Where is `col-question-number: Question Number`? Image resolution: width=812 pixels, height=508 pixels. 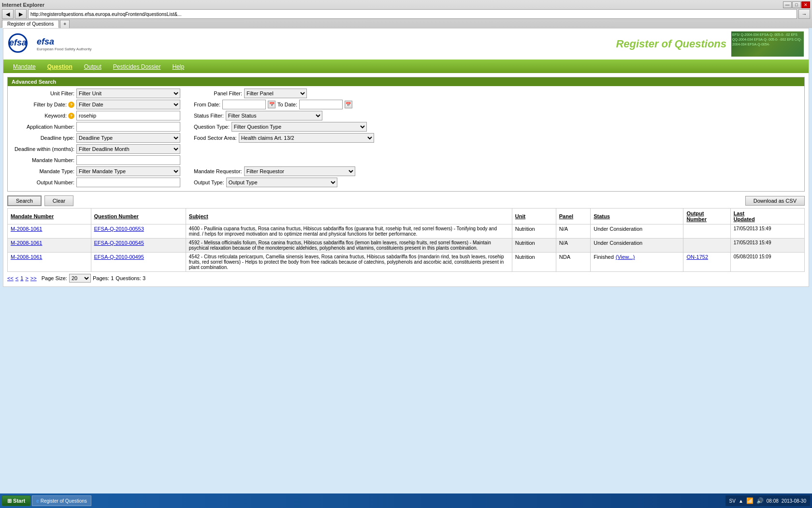
col-question-number: Question Number is located at coordinates (138, 217).